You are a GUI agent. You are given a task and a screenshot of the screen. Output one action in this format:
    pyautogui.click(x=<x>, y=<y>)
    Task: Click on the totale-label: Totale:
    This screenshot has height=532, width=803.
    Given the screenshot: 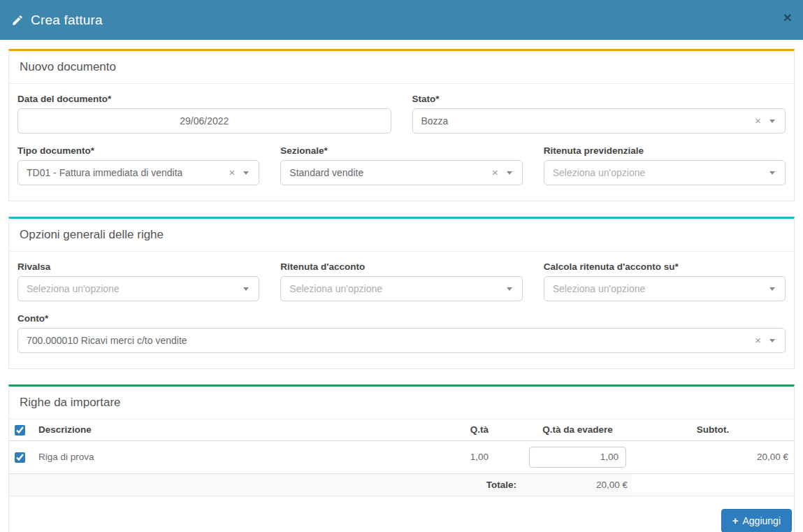 What is the action you would take?
    pyautogui.click(x=266, y=484)
    